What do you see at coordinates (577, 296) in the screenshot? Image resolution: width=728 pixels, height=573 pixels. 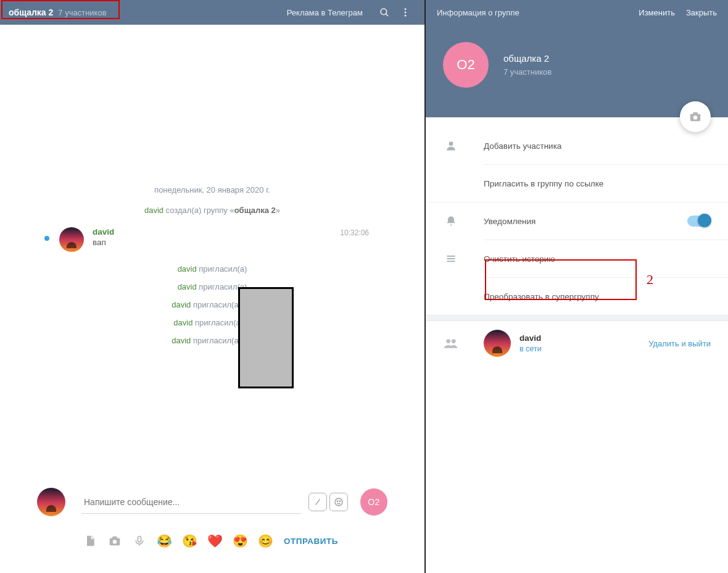 I see `convert-supergroup-row: Преобразовать в супергруппу` at bounding box center [577, 296].